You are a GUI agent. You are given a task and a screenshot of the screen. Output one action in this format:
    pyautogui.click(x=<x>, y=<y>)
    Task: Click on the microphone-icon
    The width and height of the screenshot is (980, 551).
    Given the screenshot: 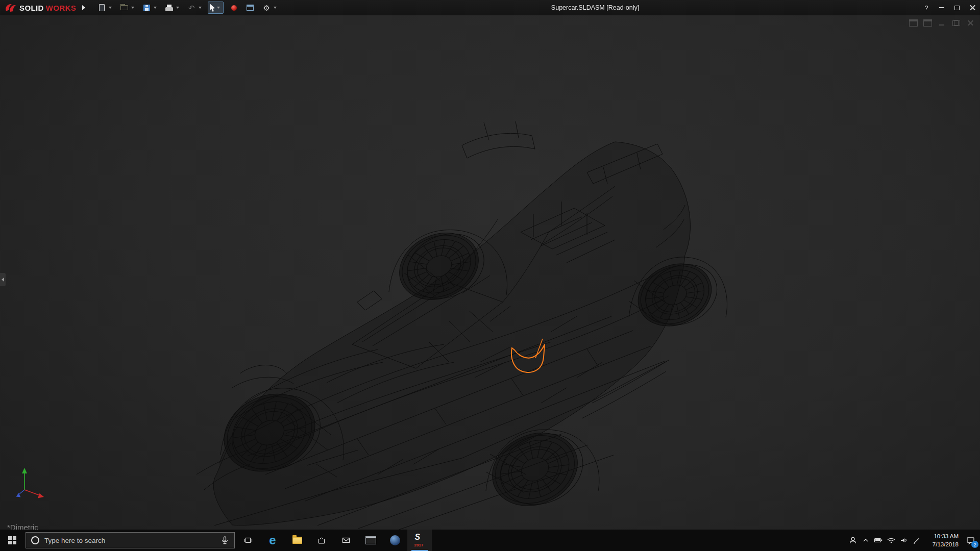 What is the action you would take?
    pyautogui.click(x=225, y=540)
    